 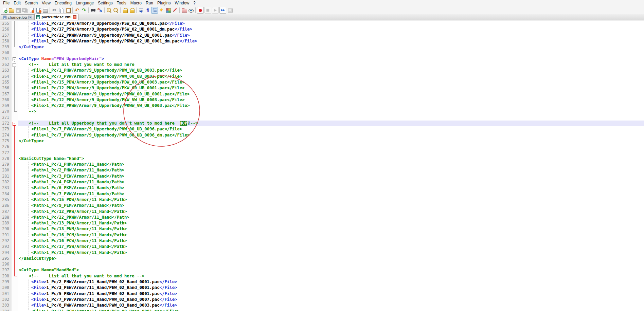 What do you see at coordinates (331, 282) in the screenshot?
I see `code-text: <File>1_Pc/2_PHW/Armor/11_Hand/PHW_02_Ha…` at bounding box center [331, 282].